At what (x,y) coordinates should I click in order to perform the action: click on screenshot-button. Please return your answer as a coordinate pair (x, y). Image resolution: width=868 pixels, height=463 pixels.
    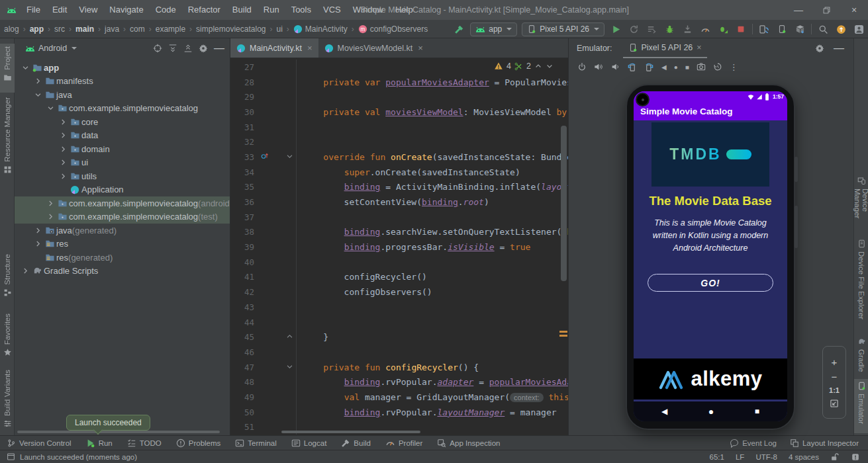
    Looking at the image, I should click on (701, 67).